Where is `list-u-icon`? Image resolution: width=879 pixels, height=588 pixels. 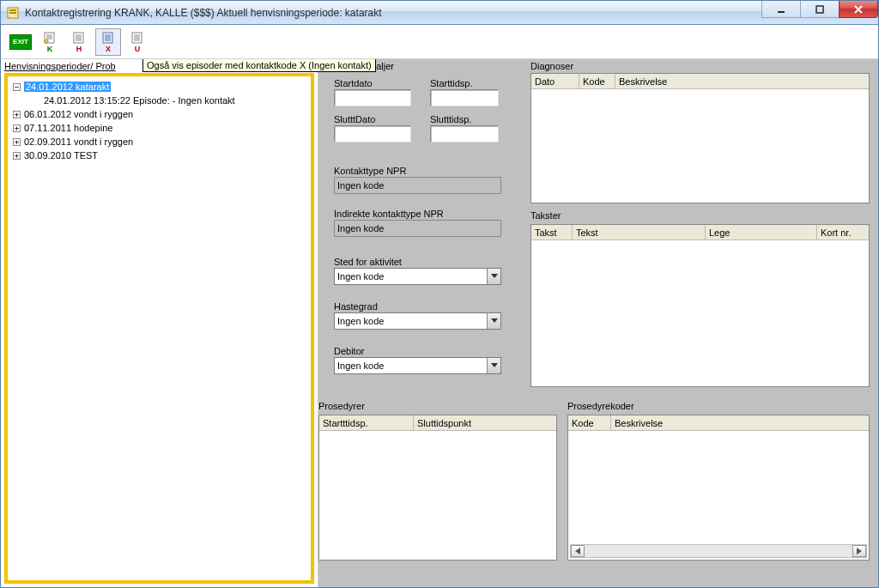
list-u-icon is located at coordinates (137, 38).